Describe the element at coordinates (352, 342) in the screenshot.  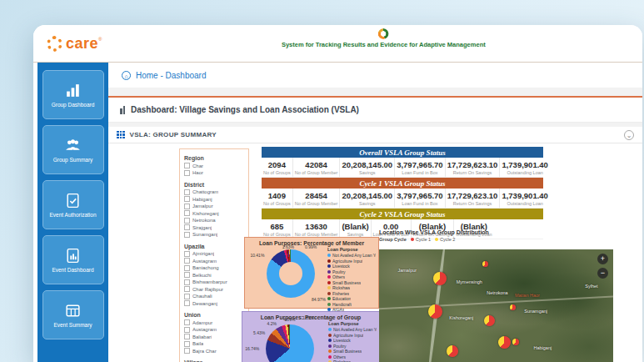
I see `chart-legend: Loan Purpose Not Availed Any Loan YetAgr…` at that location.